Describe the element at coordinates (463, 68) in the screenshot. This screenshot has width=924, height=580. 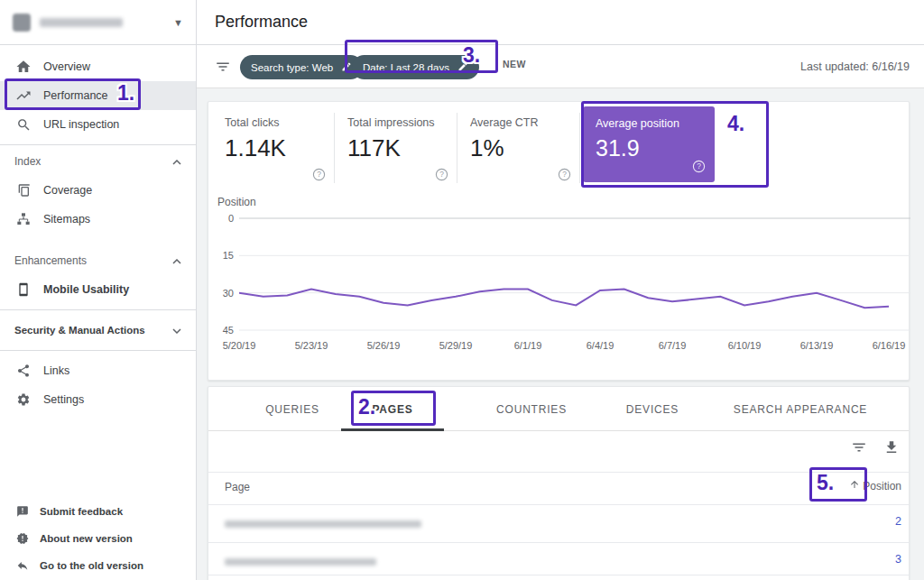
I see `pencil-icon` at that location.